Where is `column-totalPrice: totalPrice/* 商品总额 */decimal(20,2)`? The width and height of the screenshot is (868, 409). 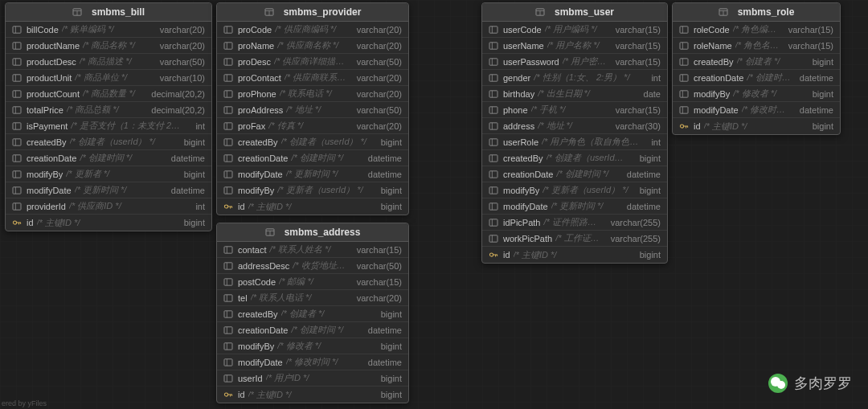 column-totalPrice: totalPrice/* 商品总额 */decimal(20,2) is located at coordinates (108, 110).